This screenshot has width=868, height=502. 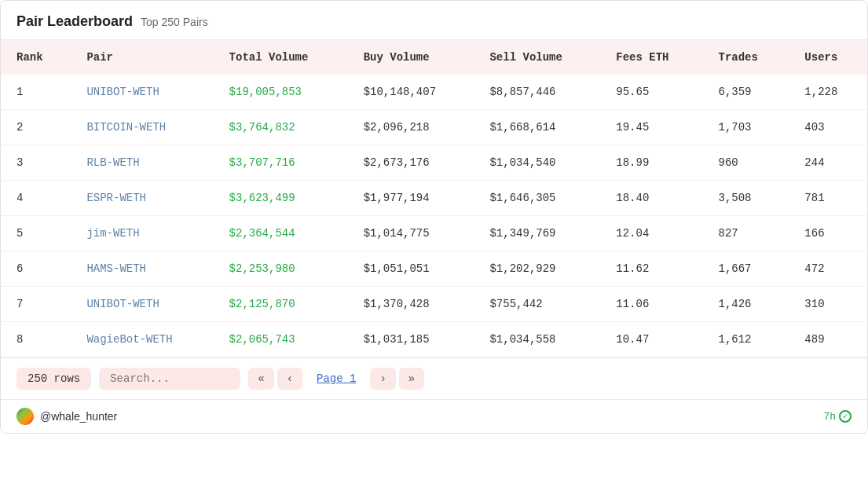 What do you see at coordinates (281, 127) in the screenshot?
I see `cell-total-volume: $3,764,832` at bounding box center [281, 127].